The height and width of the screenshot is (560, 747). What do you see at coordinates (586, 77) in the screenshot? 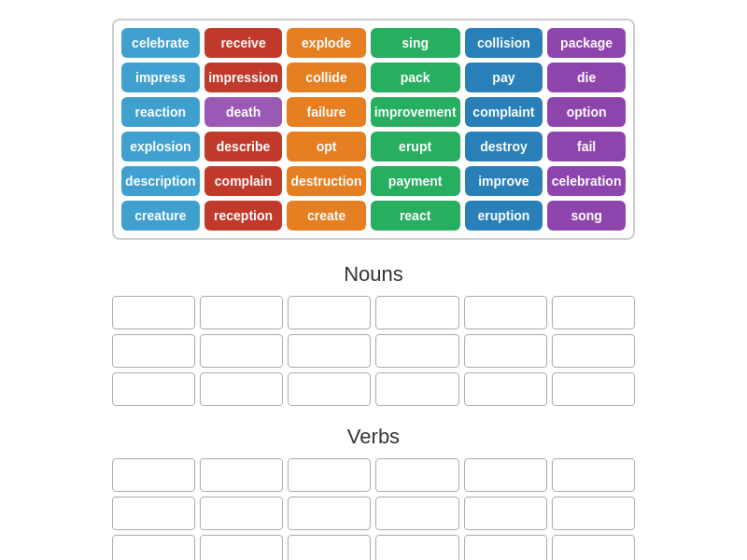
I see `word-tile: die` at bounding box center [586, 77].